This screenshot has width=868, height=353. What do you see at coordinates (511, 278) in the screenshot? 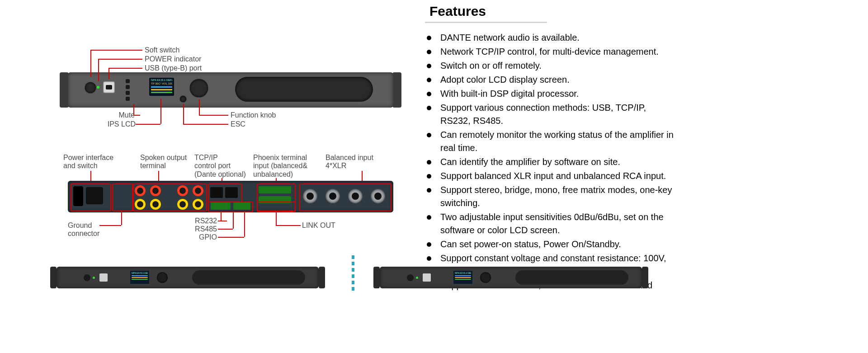
I see `device-thumbnail-2: NP4.63 IS:1 DEFA` at bounding box center [511, 278].